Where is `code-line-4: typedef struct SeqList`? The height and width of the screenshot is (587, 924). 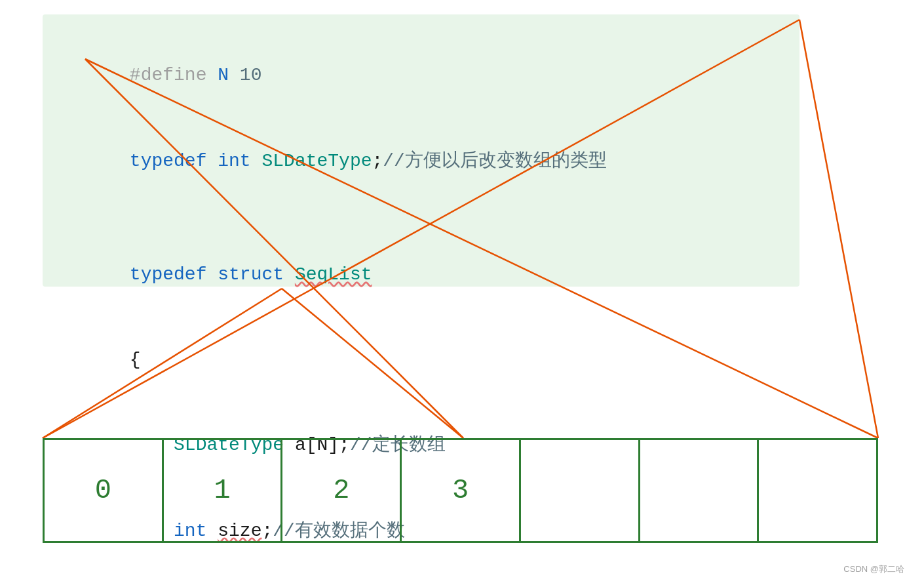 code-line-4: typedef struct SeqList is located at coordinates (421, 275).